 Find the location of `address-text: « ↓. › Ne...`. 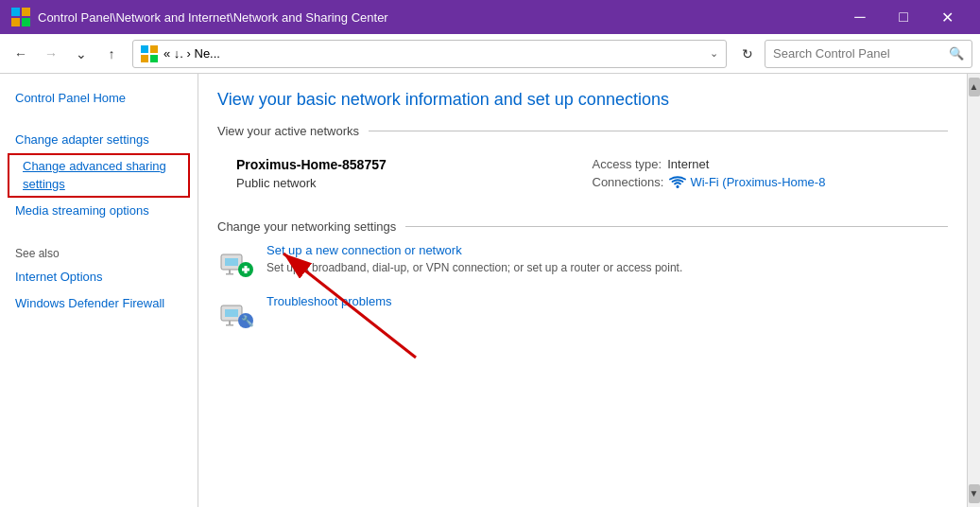

address-text: « ↓. › Ne... is located at coordinates (437, 53).